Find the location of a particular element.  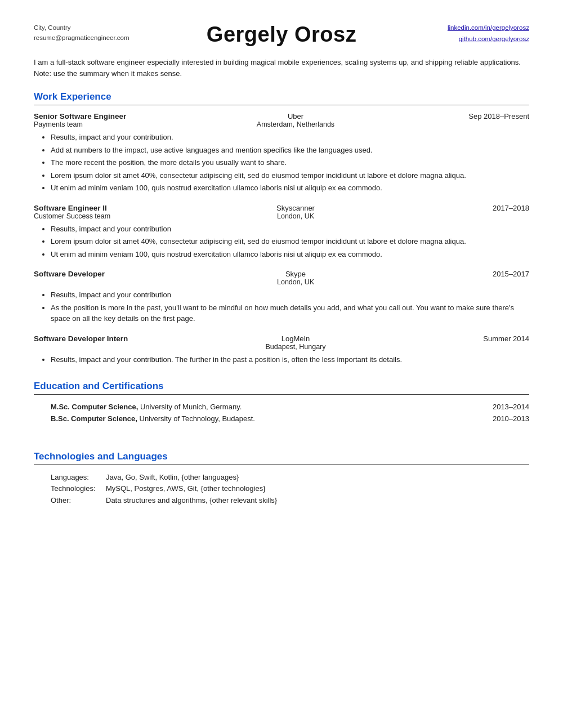

job-title-skype: Software Developer is located at coordinates (99, 274).